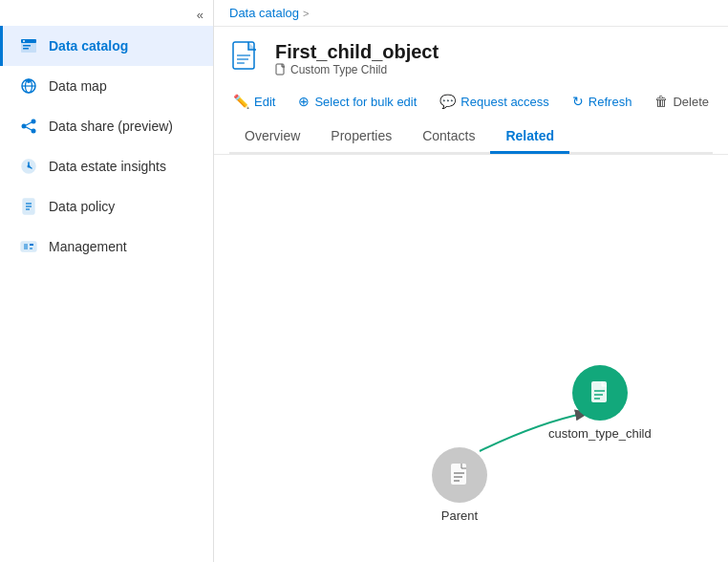 This screenshot has width=728, height=562. I want to click on asset-type-label: Custom Type Child, so click(338, 70).